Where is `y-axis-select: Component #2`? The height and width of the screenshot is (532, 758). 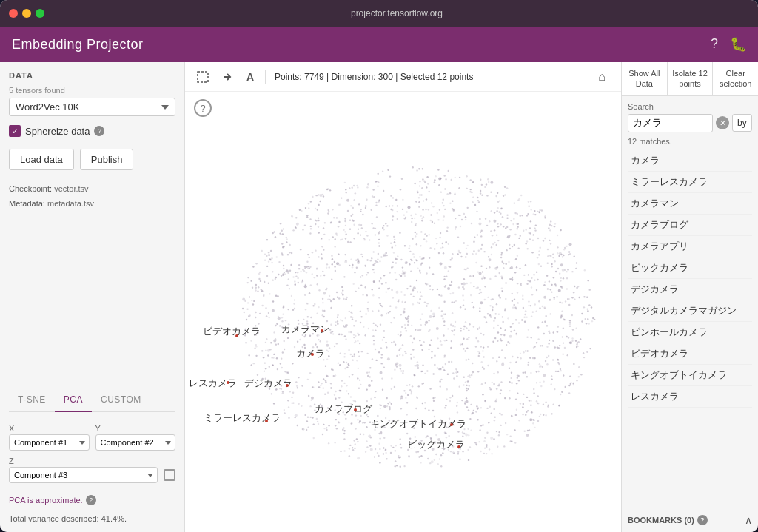 y-axis-select: Component #2 is located at coordinates (136, 442).